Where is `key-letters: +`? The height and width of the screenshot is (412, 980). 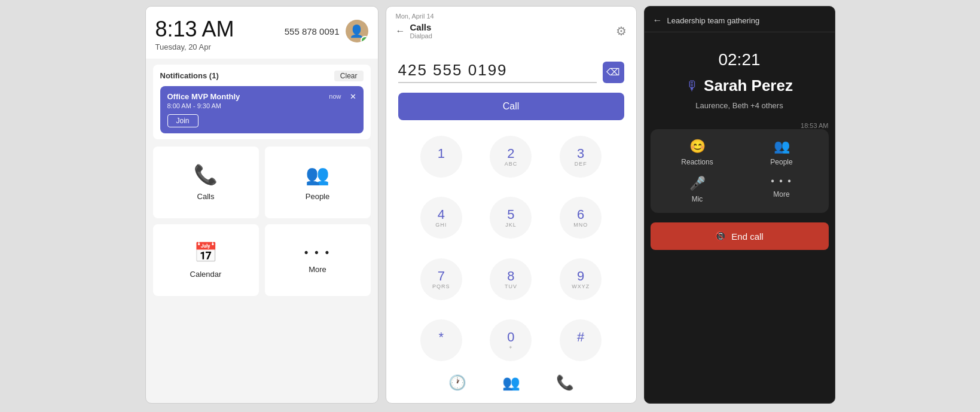 key-letters: + is located at coordinates (511, 347).